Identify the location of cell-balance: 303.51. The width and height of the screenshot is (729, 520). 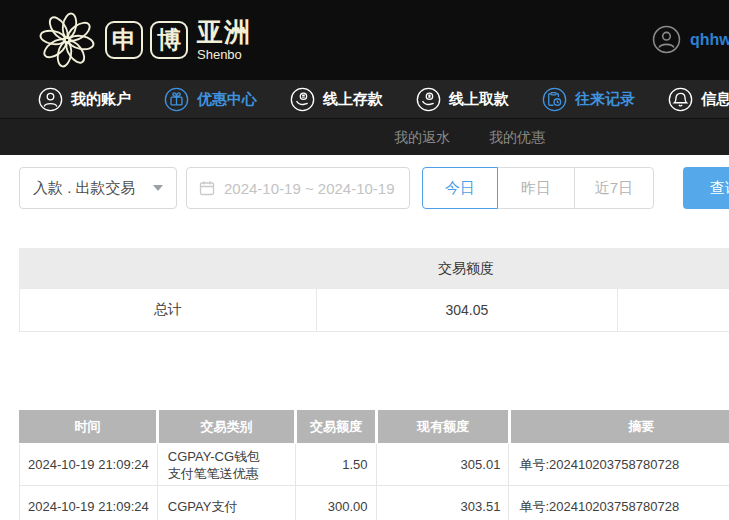
(442, 503).